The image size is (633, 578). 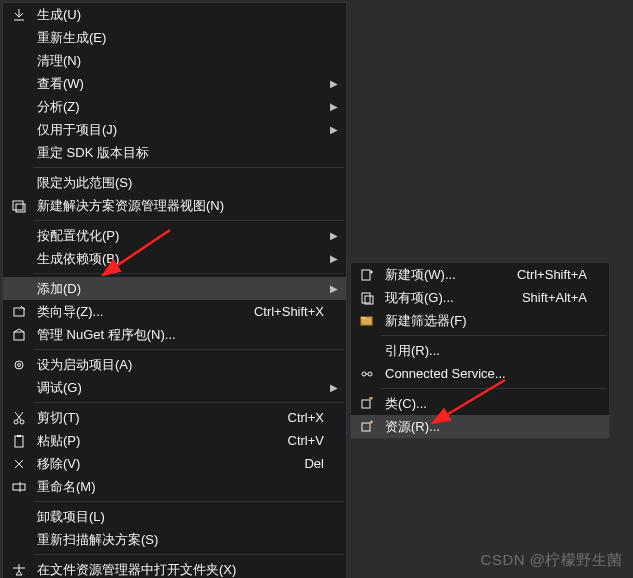 What do you see at coordinates (19, 440) in the screenshot?
I see `paste-icon` at bounding box center [19, 440].